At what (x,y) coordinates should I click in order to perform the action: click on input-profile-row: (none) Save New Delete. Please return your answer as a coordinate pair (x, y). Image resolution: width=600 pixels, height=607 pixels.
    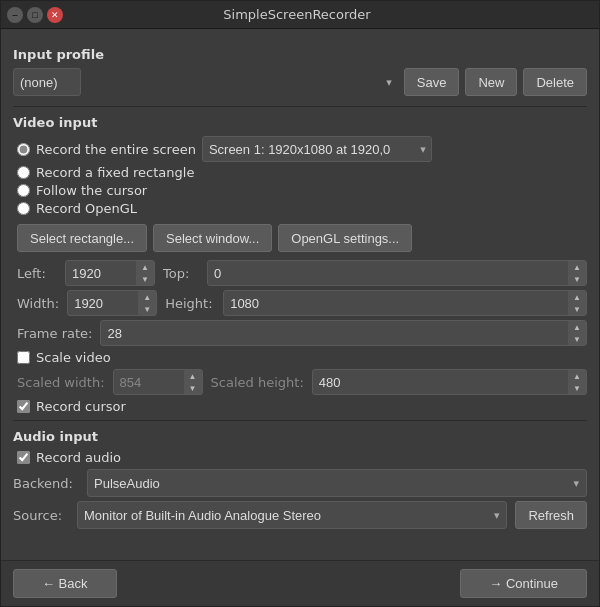
    Looking at the image, I should click on (300, 82).